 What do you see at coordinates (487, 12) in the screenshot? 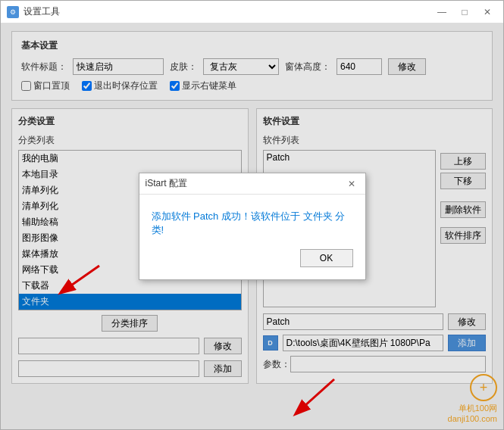
I see `close-button: ✕` at bounding box center [487, 12].